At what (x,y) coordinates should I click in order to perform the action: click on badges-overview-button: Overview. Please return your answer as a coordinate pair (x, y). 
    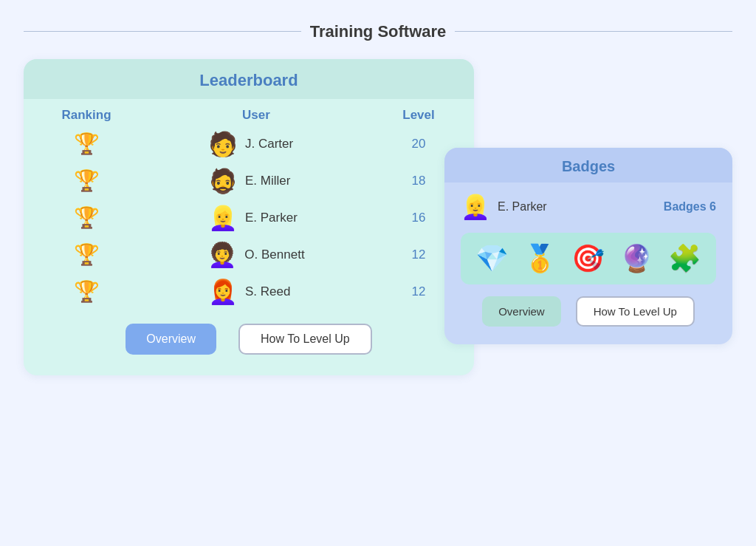
    Looking at the image, I should click on (521, 312).